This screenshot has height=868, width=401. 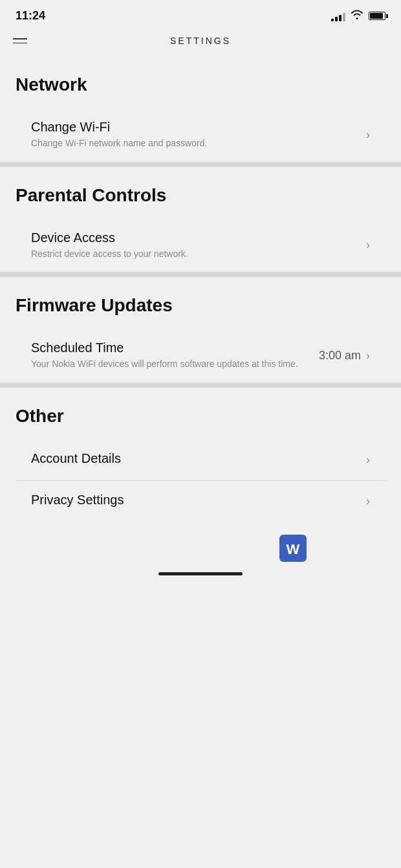 I want to click on network-section-title: Network, so click(x=200, y=85).